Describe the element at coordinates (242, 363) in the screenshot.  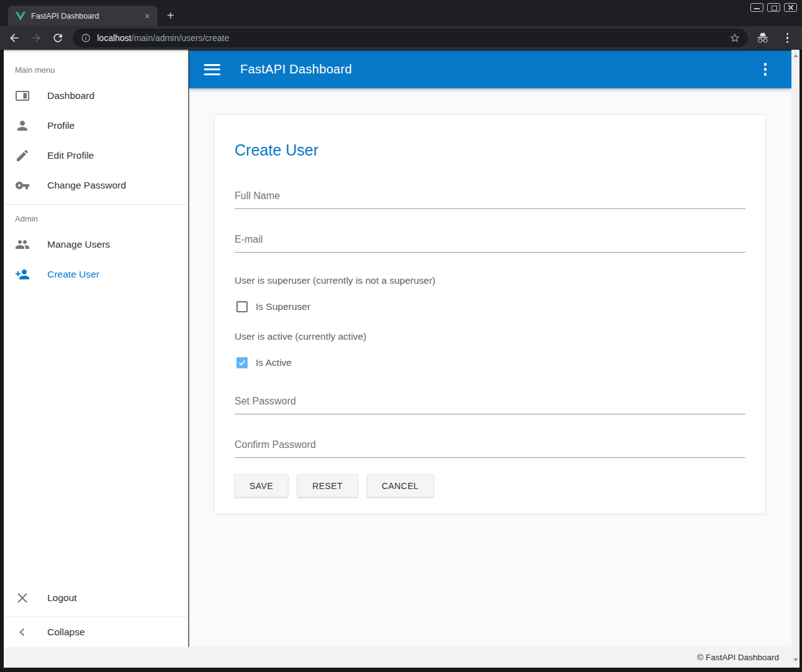
I see `active-checkbox` at that location.